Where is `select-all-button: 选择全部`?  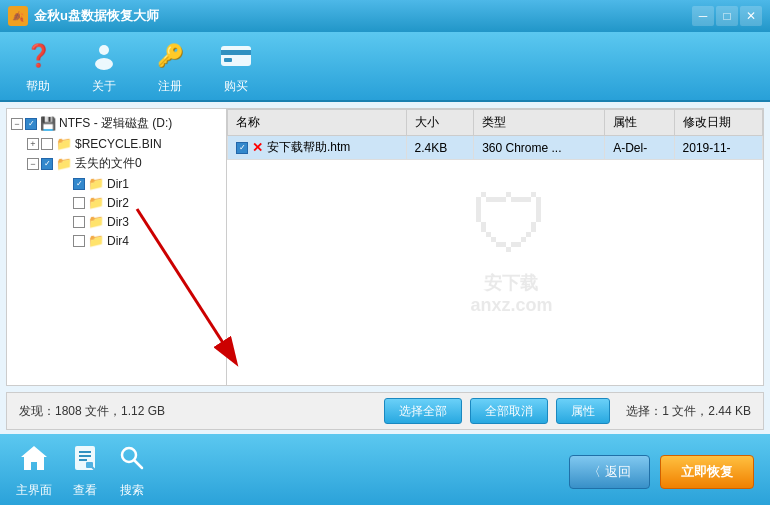
select-all-button: 选择全部 is located at coordinates (423, 411).